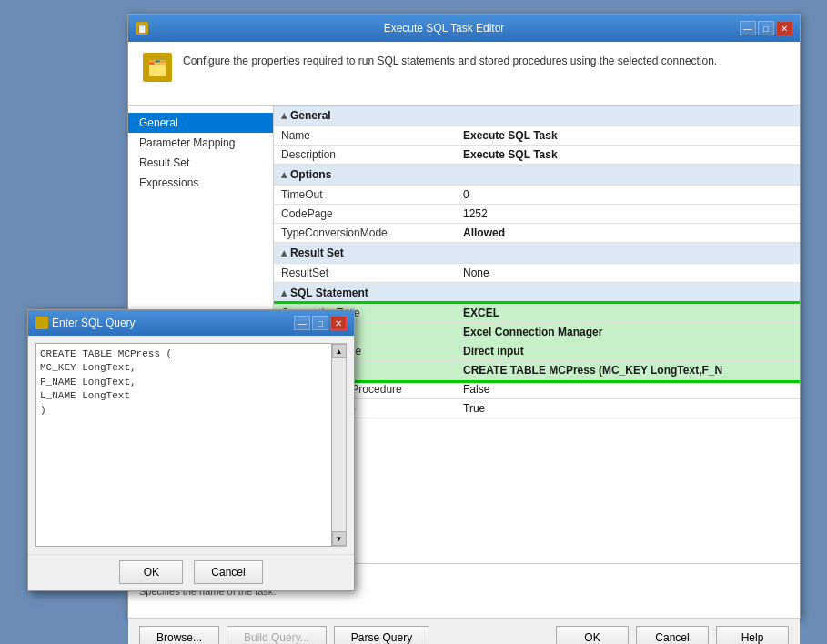 Image resolution: width=827 pixels, height=644 pixels. I want to click on query-dialog-title: Enter SQL Query, so click(94, 323).